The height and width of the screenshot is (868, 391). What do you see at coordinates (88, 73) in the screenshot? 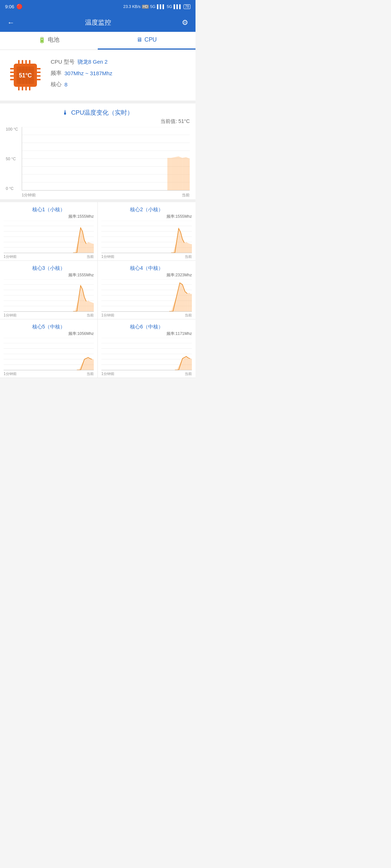
I see `cpu-freq-value: 307Mhz ~ 3187Mhz` at bounding box center [88, 73].